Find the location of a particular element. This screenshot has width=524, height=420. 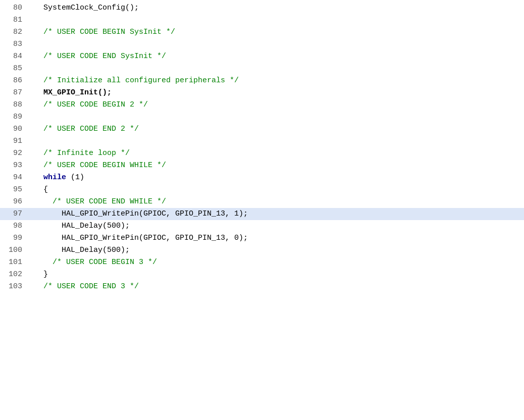

code-line: 87 MX_GPIO_Init(); is located at coordinates (262, 93).